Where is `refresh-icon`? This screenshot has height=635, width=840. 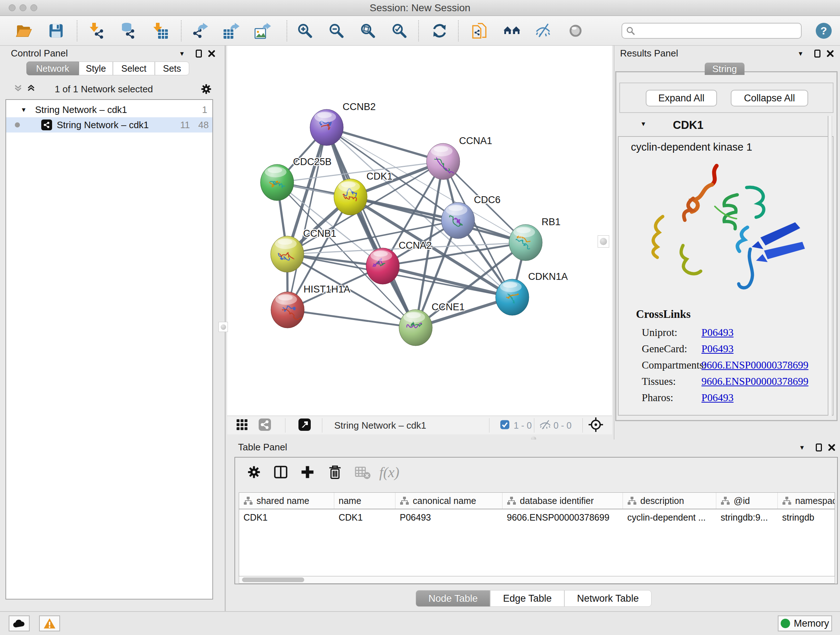 refresh-icon is located at coordinates (440, 31).